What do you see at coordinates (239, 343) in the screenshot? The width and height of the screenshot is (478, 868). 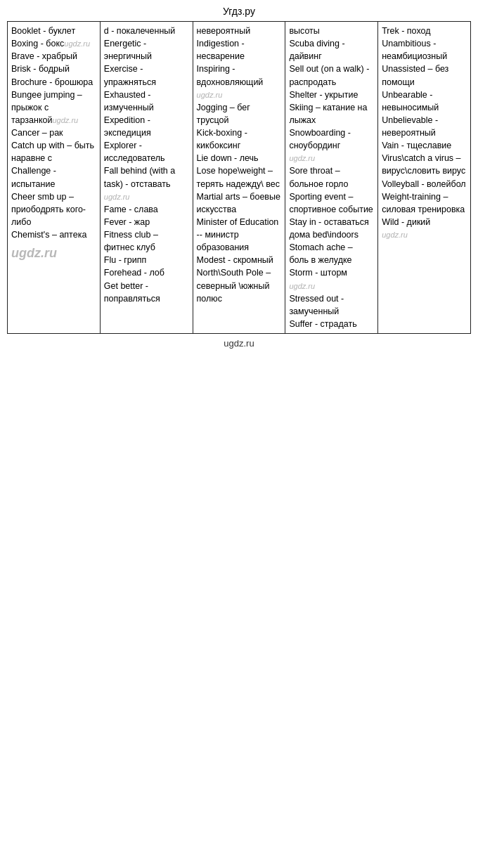 I see `page-footer: ugdz.ru` at bounding box center [239, 343].